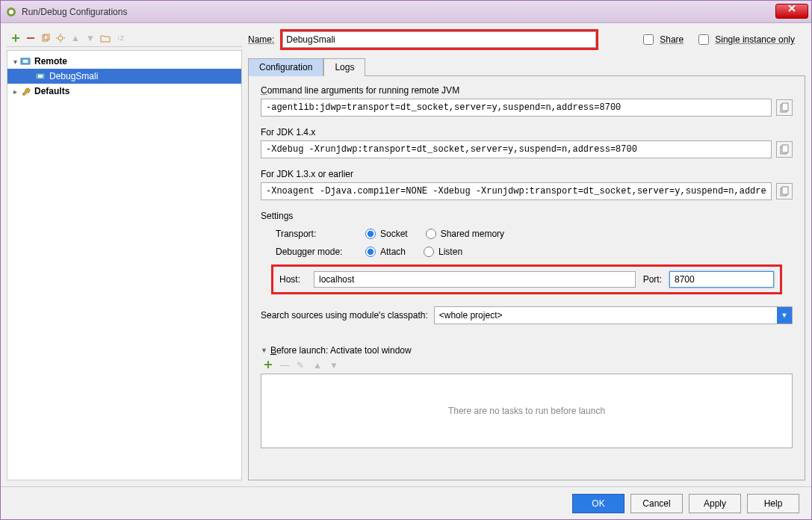 This screenshot has height=520, width=812. I want to click on name-input, so click(439, 40).